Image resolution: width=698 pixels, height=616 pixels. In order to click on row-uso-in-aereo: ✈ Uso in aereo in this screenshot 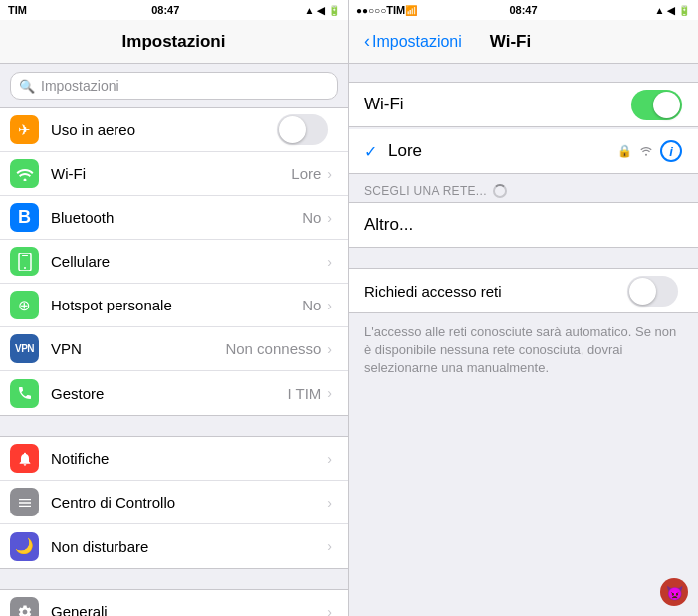, I will do `click(173, 130)`.